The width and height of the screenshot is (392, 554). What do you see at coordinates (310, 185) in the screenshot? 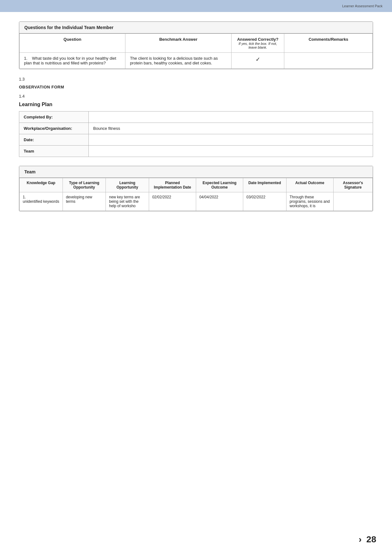
I see `col-actual-outcome: Actual Outcome` at bounding box center [310, 185].